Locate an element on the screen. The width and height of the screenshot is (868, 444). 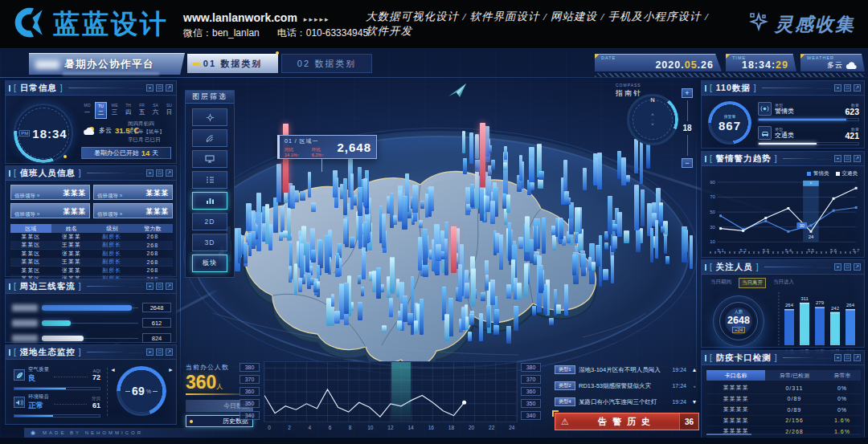
svg-text: 242 is located at coordinates (836, 308).